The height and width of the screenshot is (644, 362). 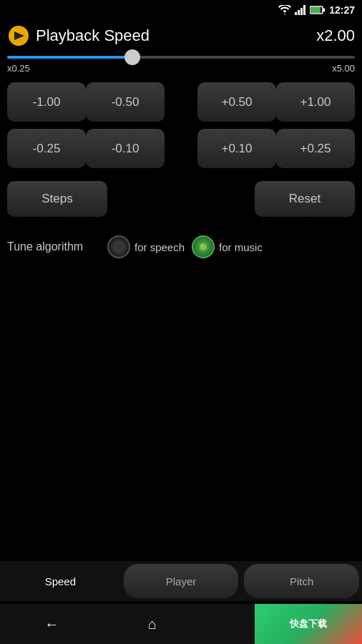 I want to click on radio-label-music: for music, so click(x=240, y=248).